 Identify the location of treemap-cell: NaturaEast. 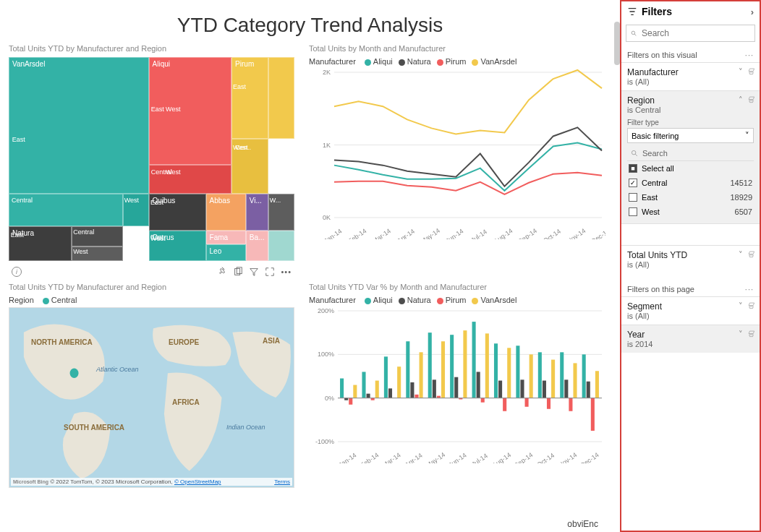
(41, 244).